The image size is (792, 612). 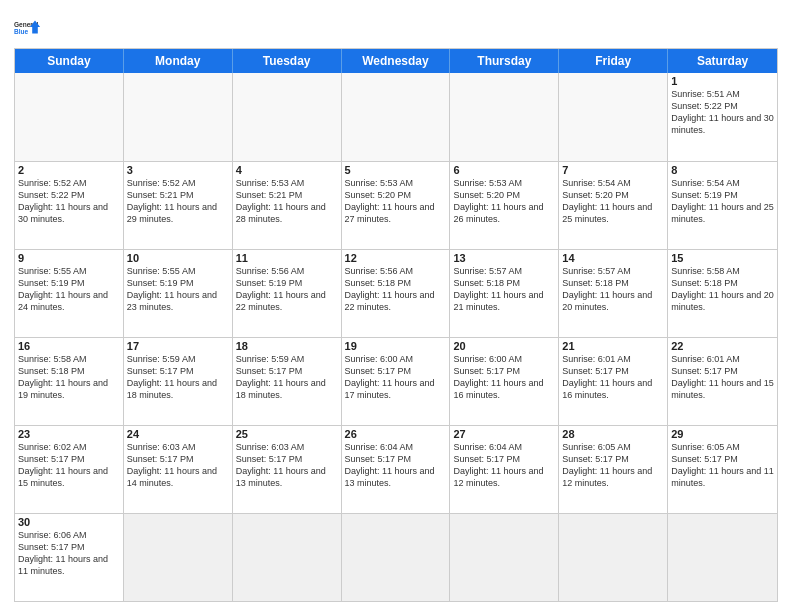 What do you see at coordinates (504, 434) in the screenshot?
I see `day-number: 27` at bounding box center [504, 434].